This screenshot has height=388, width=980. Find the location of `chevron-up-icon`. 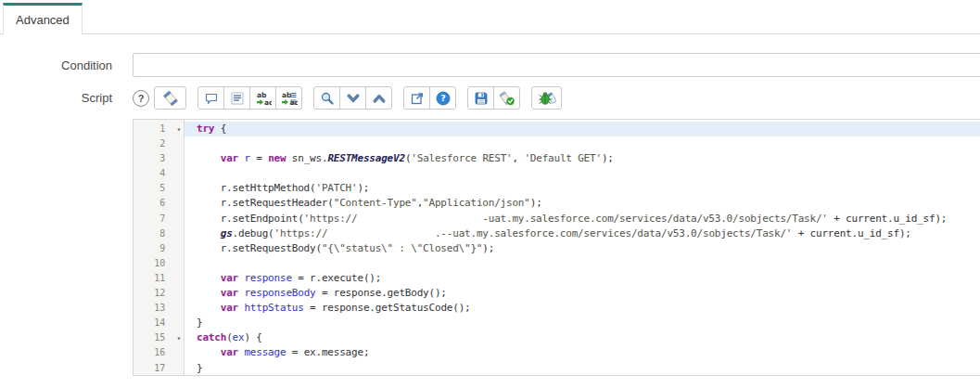

chevron-up-icon is located at coordinates (379, 98).